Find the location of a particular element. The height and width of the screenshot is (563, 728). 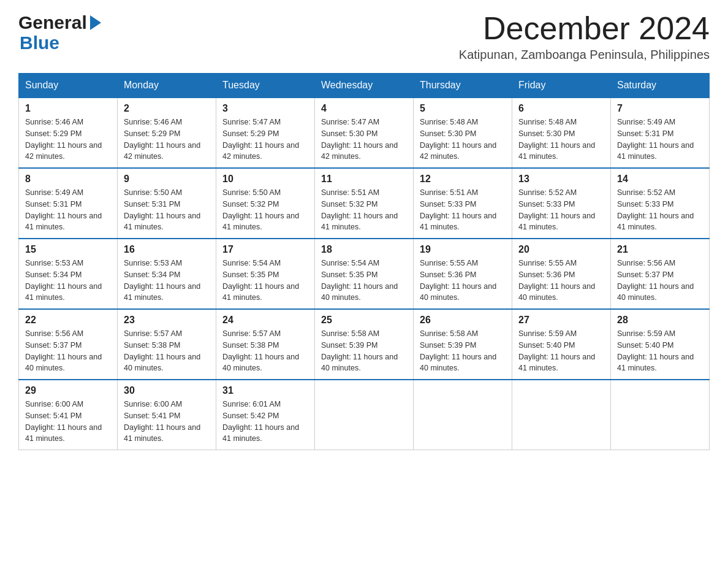

weekday-header-row: SundayMondayTuesdayWednesdayThursdayFrid… is located at coordinates (364, 86).